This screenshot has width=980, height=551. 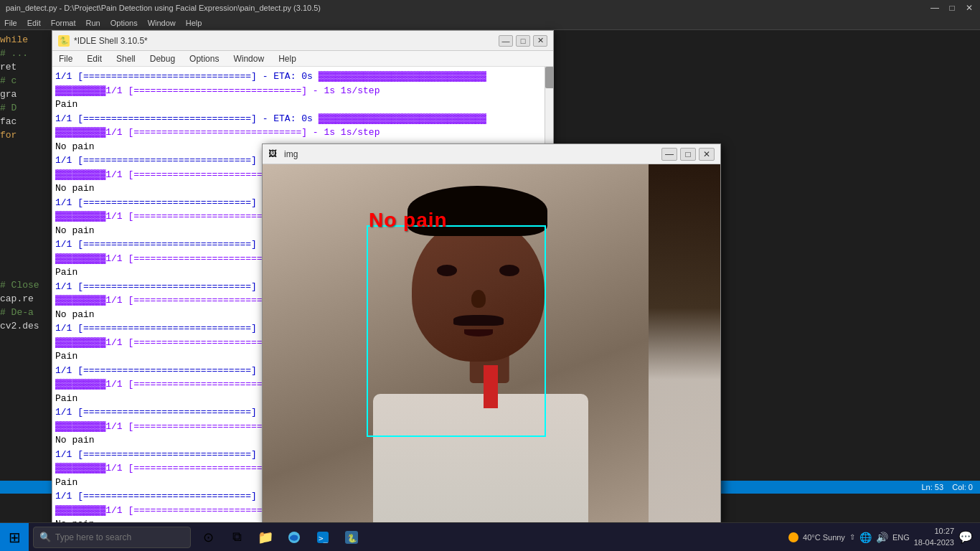 What do you see at coordinates (287, 59) in the screenshot?
I see `idle-menu-help: Help` at bounding box center [287, 59].